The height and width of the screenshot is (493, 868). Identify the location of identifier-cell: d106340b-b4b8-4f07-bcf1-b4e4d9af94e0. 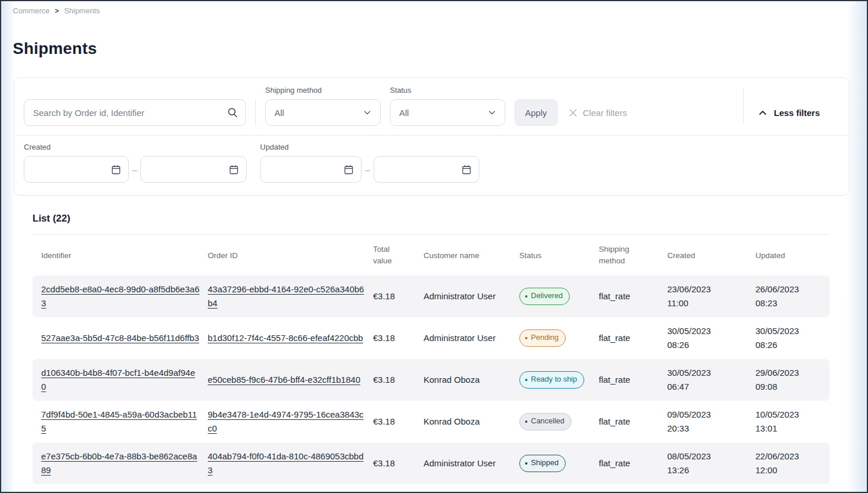
(124, 380).